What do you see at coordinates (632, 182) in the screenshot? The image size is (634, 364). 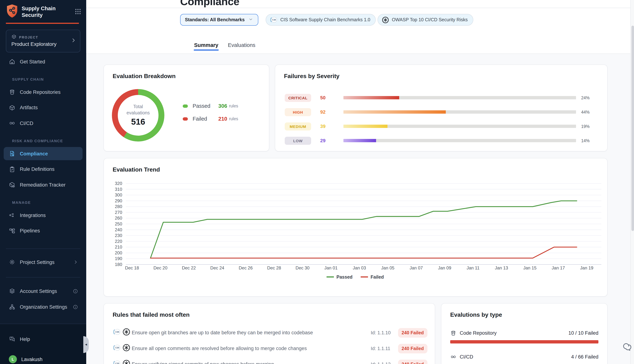 I see `page-scrollbar` at bounding box center [632, 182].